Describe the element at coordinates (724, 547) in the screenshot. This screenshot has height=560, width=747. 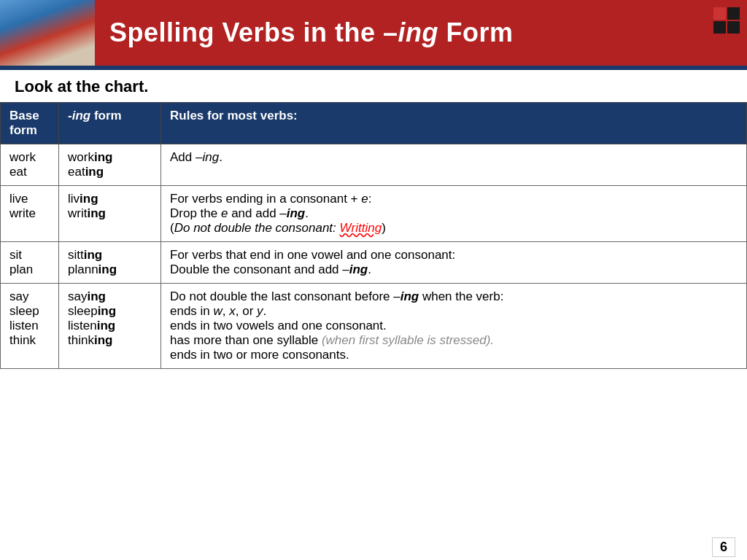
I see `page-number: 6` at that location.